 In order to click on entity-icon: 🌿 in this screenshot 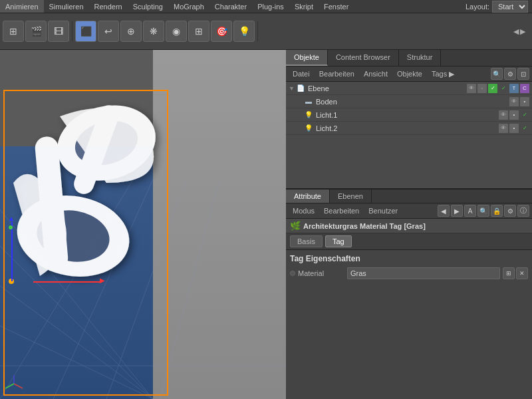, I will do `click(295, 226)`.